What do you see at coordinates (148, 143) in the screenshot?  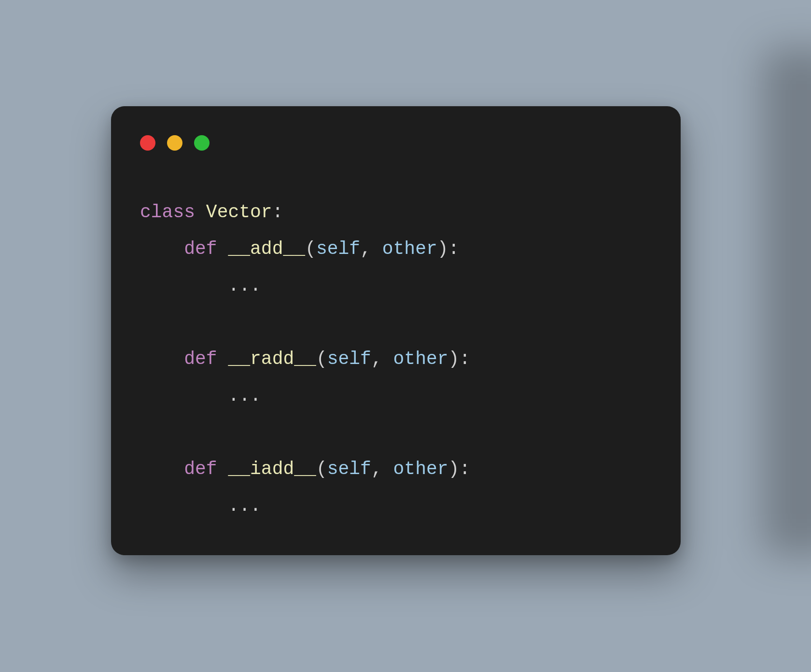 I see `close-icon` at bounding box center [148, 143].